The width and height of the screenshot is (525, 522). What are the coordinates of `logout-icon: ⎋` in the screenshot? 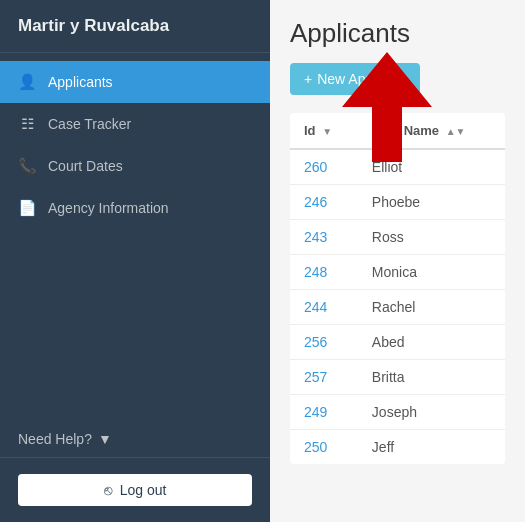 It's located at (108, 490).